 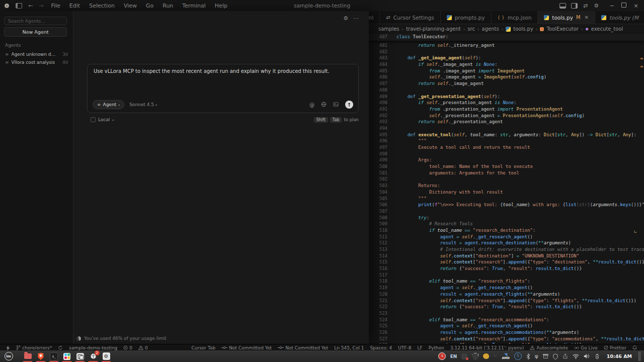 What do you see at coordinates (109, 105) in the screenshot?
I see `mode-selector: ∞ Agent ▾` at bounding box center [109, 105].